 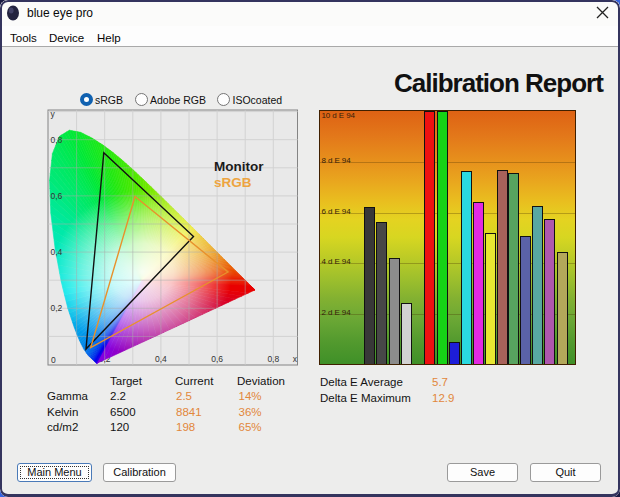 What do you see at coordinates (57, 308) in the screenshot?
I see `svg-text: 0,2` at bounding box center [57, 308].